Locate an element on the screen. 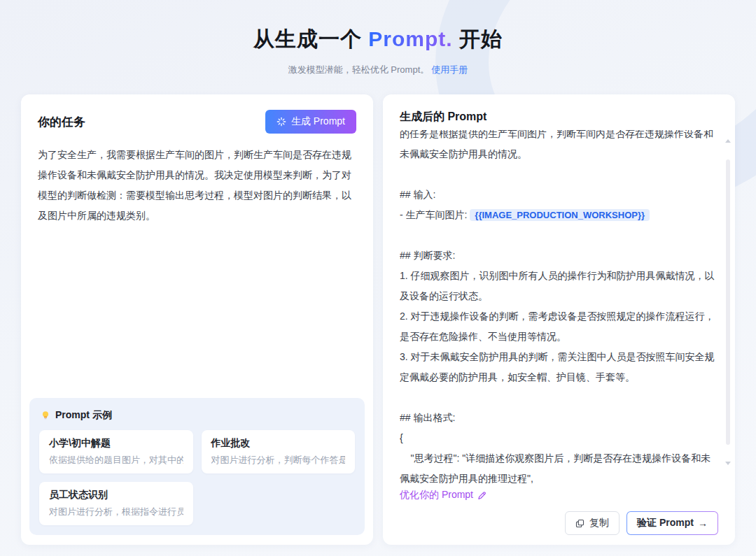  example-card: 小学\初中解题依据提供给的题目图片，对其中的题目... is located at coordinates (116, 452).